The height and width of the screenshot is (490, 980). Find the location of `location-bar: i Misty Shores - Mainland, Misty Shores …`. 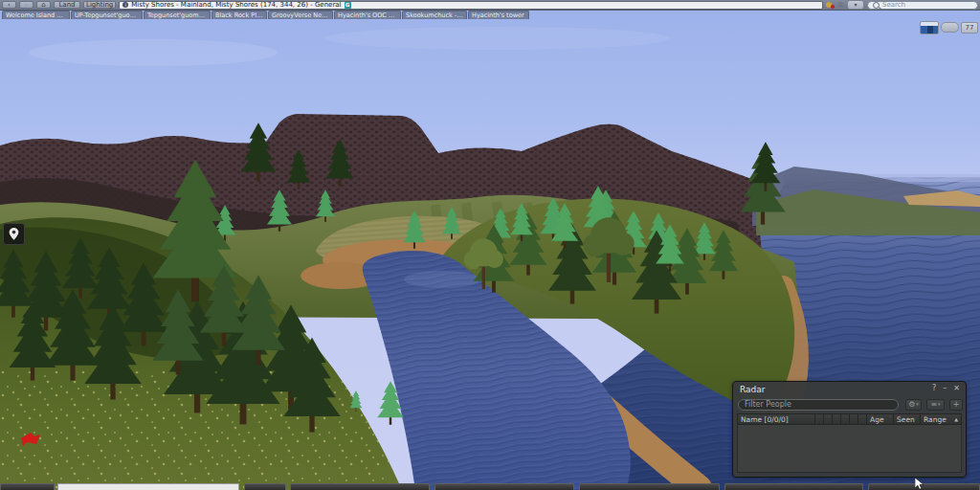

location-bar: i Misty Shores - Mainland, Misty Shores … is located at coordinates (471, 6).